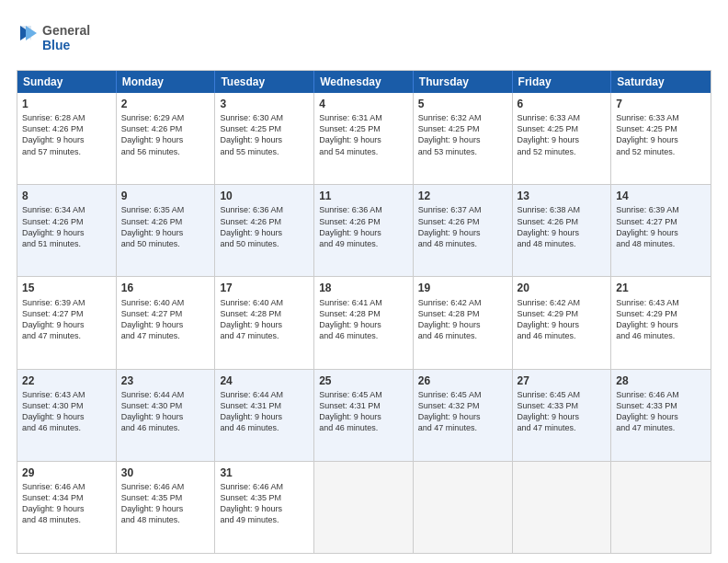 The image size is (728, 563). I want to click on day-number: 8, so click(66, 196).